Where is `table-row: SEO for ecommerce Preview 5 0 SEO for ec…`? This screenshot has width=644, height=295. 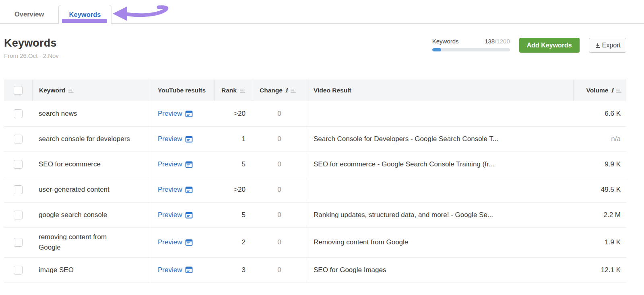 table-row: SEO for ecommerce Preview 5 0 SEO for ec… is located at coordinates (315, 165).